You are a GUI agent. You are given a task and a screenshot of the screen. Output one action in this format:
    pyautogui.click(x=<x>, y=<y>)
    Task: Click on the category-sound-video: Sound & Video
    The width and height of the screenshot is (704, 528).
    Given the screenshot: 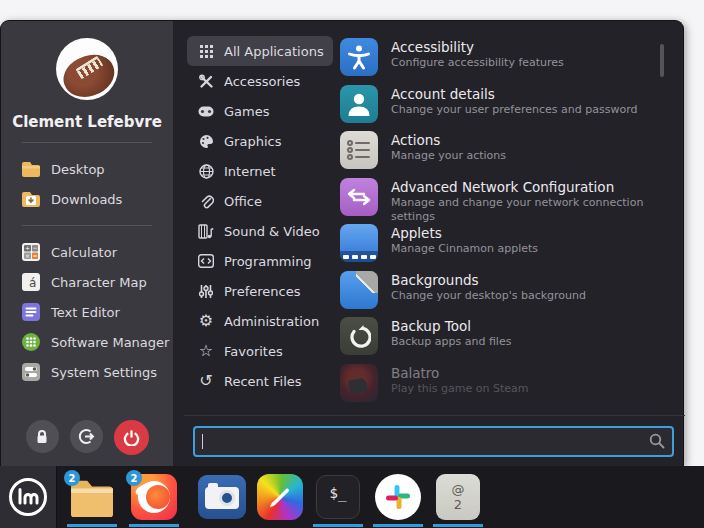 What is the action you would take?
    pyautogui.click(x=260, y=231)
    